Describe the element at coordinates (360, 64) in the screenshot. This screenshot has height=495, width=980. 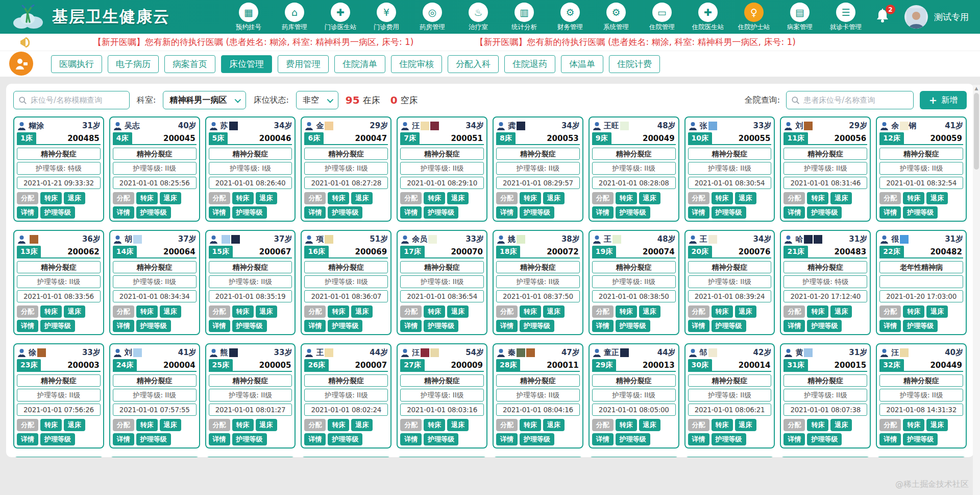
I see `tab-6: 住院清单` at that location.